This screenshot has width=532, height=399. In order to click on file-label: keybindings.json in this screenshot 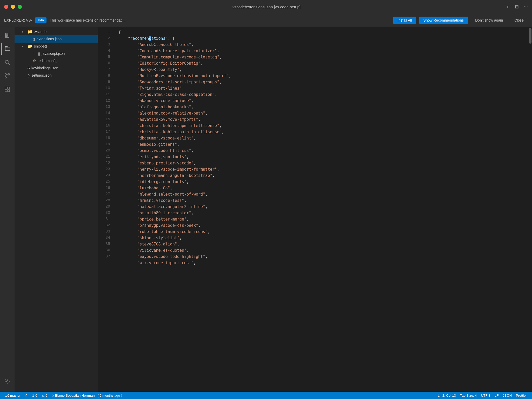, I will do `click(45, 68)`.